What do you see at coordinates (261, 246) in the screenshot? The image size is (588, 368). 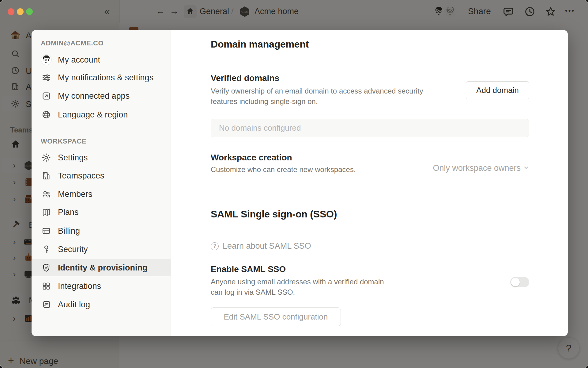 I see `learn-saml-link: ? Learn about SAML SSO` at bounding box center [261, 246].